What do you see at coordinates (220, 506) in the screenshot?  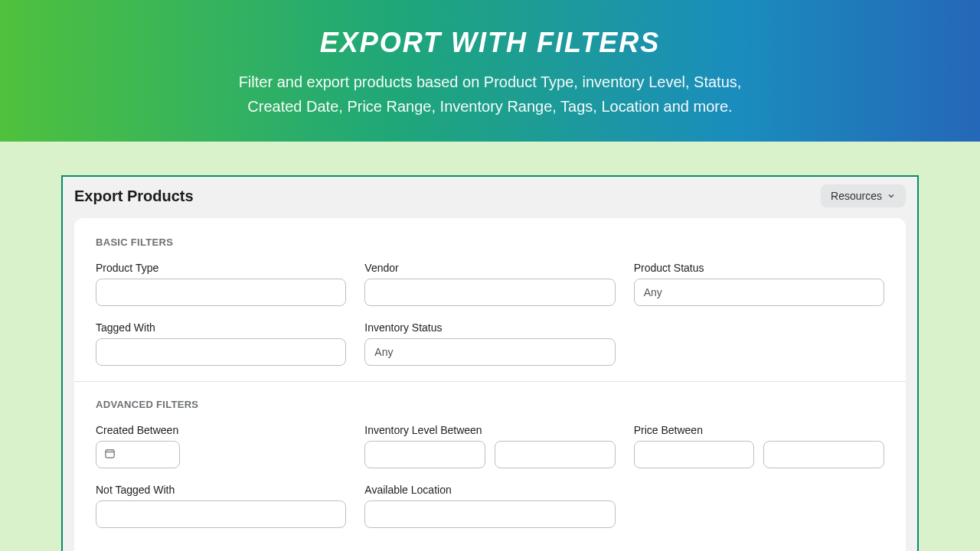 I see `not-tagged-field: Not Tagged With` at bounding box center [220, 506].